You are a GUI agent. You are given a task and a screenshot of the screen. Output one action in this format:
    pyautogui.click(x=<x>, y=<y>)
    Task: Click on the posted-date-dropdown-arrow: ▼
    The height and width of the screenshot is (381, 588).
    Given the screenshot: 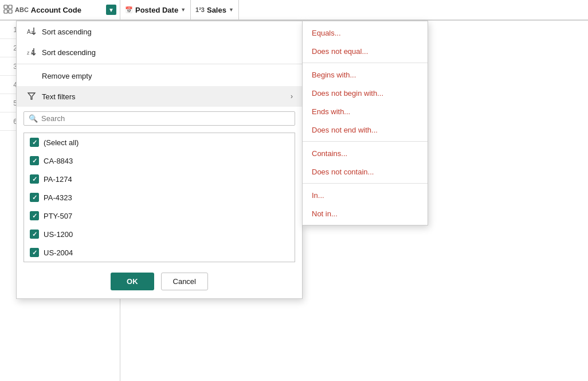 What is the action you would take?
    pyautogui.click(x=183, y=10)
    